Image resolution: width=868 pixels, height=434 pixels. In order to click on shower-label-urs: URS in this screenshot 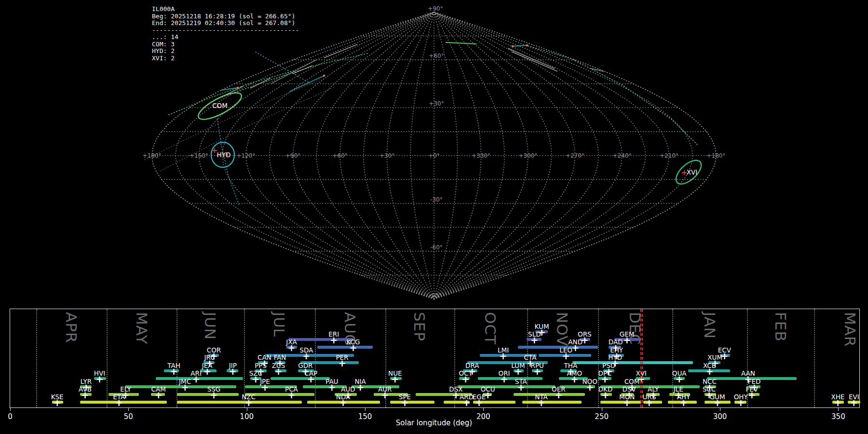, I will do `click(649, 397)`.